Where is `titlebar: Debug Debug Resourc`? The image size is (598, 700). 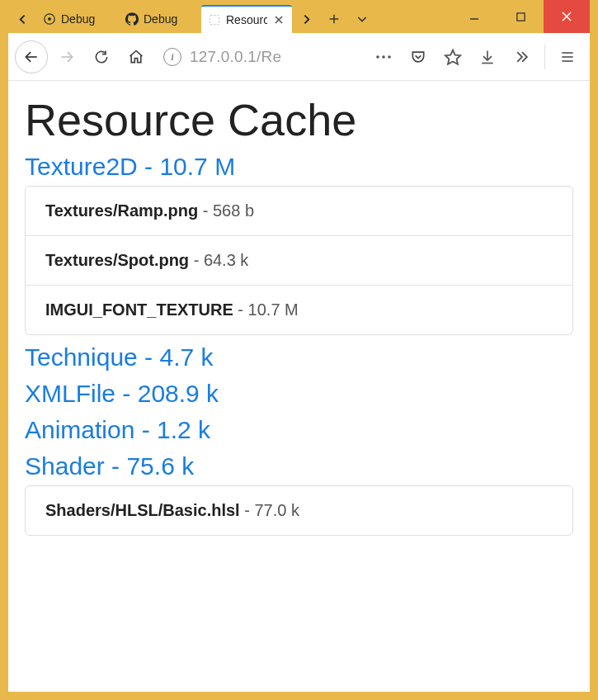 titlebar: Debug Debug Resourc is located at coordinates (299, 17).